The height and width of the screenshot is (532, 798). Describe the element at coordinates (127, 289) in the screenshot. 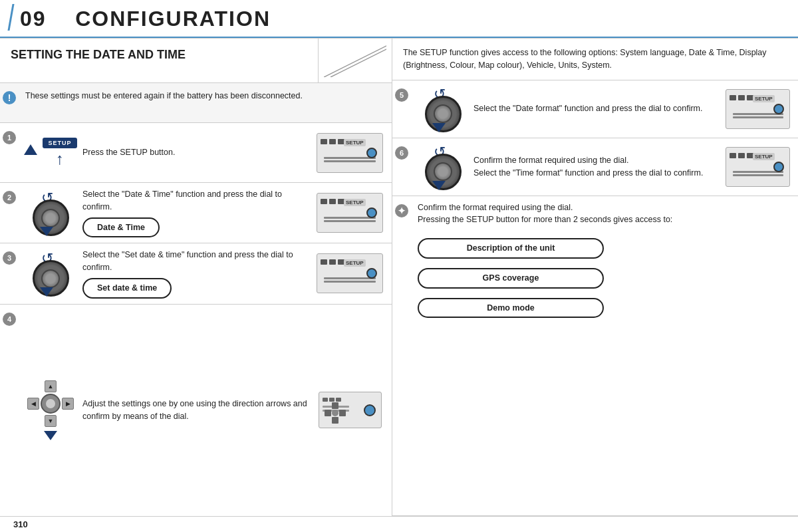

I see `pill-set-date-time: Set date & time` at that location.